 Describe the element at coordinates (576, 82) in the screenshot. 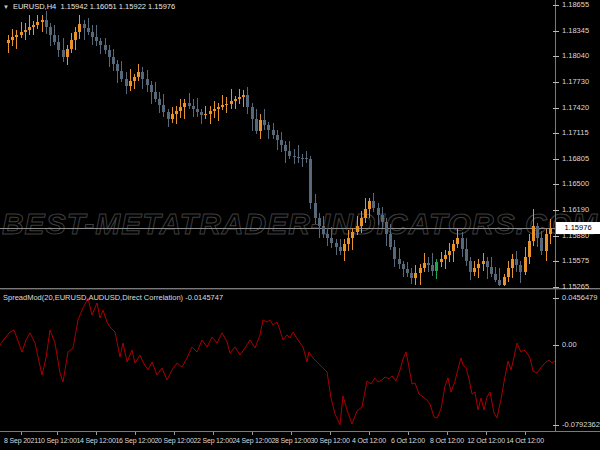

I see `price-tick-label: 1.17730` at that location.